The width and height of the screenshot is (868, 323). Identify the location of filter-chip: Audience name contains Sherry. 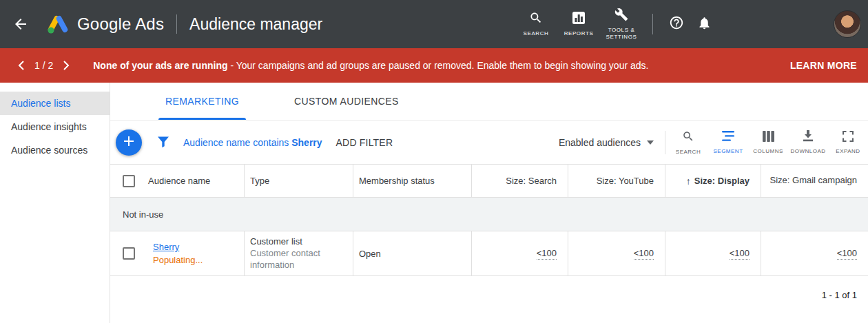
(253, 143).